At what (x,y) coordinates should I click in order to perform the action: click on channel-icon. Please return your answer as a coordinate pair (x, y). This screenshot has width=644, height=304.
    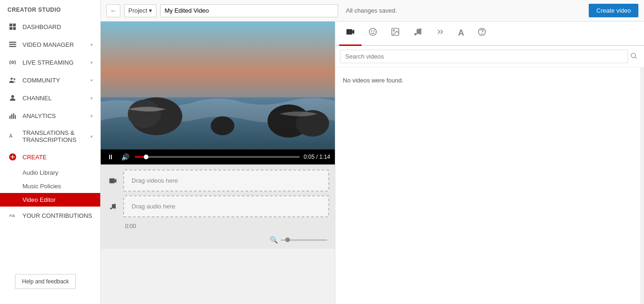
    Looking at the image, I should click on (13, 98).